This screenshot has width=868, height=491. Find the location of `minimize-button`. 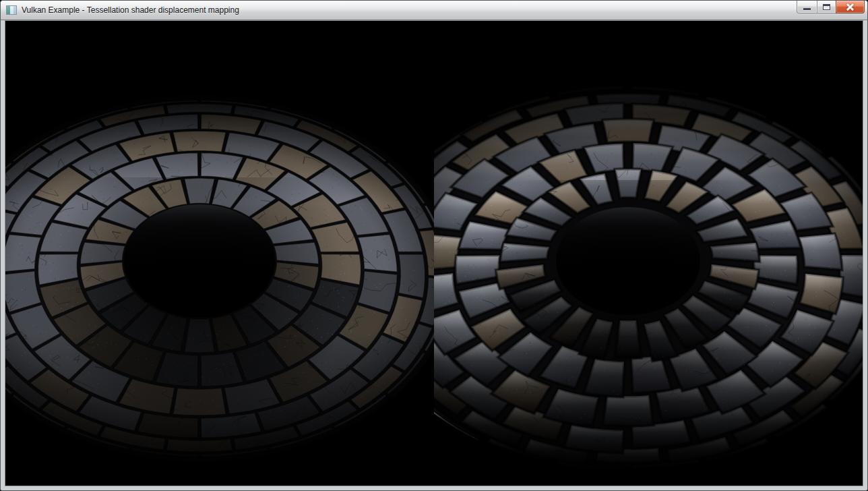

minimize-button is located at coordinates (807, 7).